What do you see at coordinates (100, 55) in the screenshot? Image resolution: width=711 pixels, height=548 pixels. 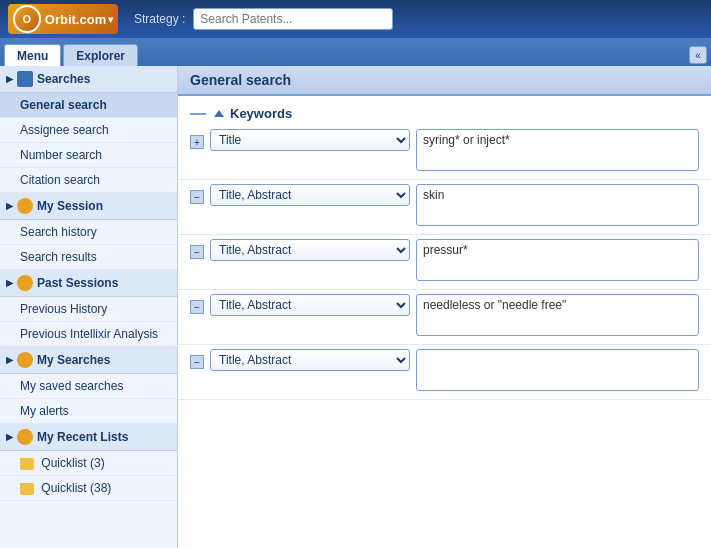 I see `explorer-tab: Explorer` at bounding box center [100, 55].